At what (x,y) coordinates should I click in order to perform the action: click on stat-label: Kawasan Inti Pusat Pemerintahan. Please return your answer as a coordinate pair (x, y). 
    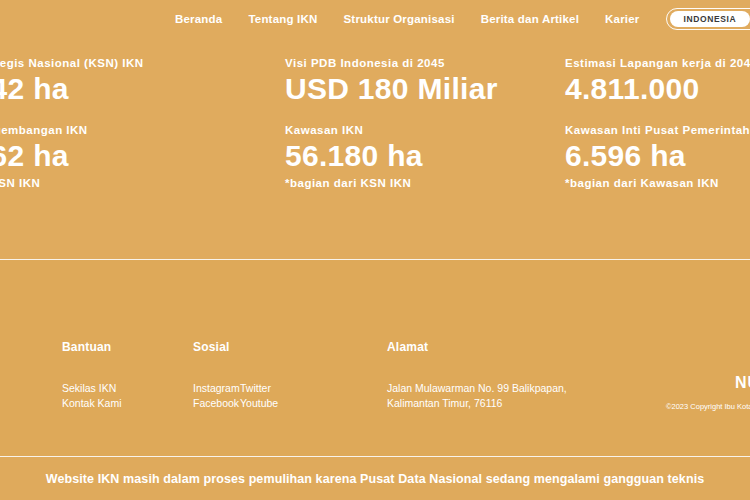
    Looking at the image, I should click on (658, 130).